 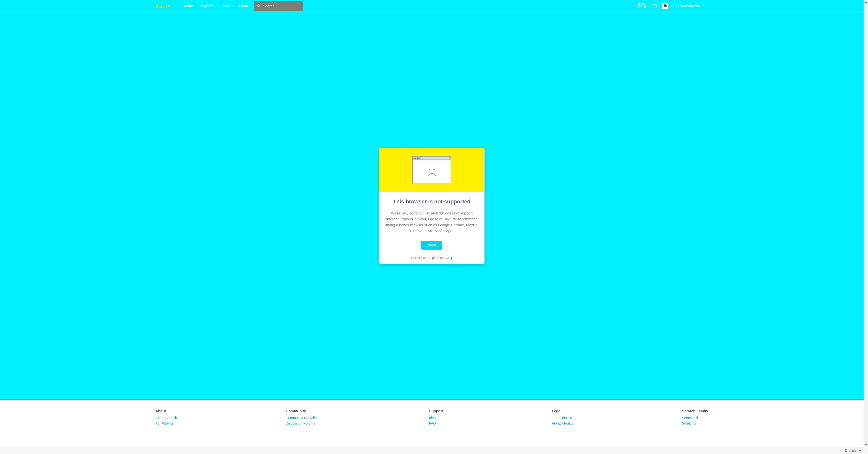 What do you see at coordinates (428, 258) in the screenshot?
I see `faq-prefix: To learn more, go to the` at bounding box center [428, 258].